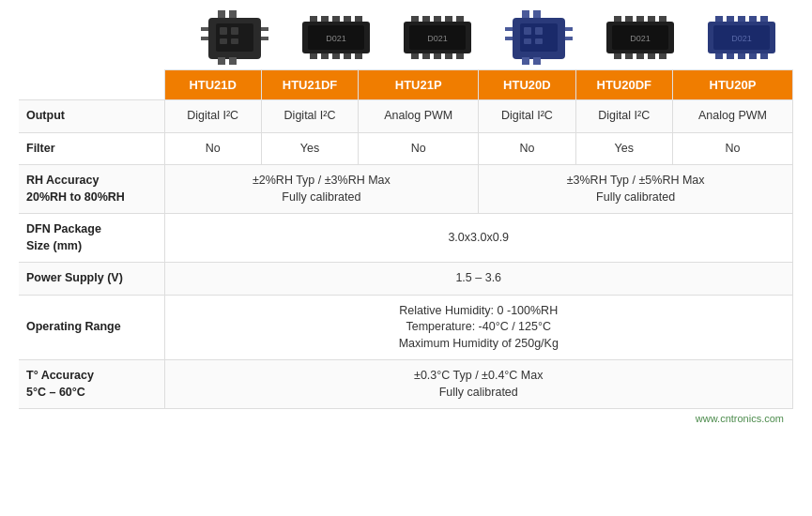 This screenshot has width=812, height=516. I want to click on operating-range-label: Operating Range, so click(92, 327).